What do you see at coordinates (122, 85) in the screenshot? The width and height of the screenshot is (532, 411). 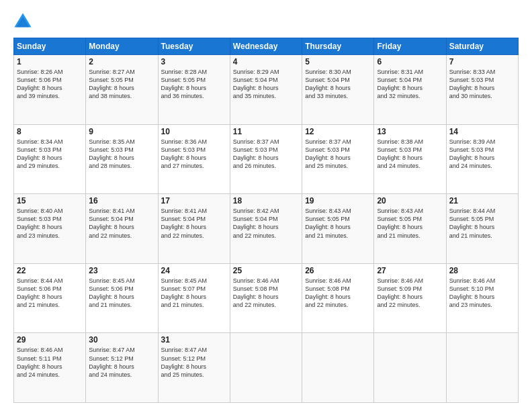 I see `cell-info: Sunrise: 8:27 AMSunset: 5:05 PMDaylight:…` at bounding box center [122, 85].